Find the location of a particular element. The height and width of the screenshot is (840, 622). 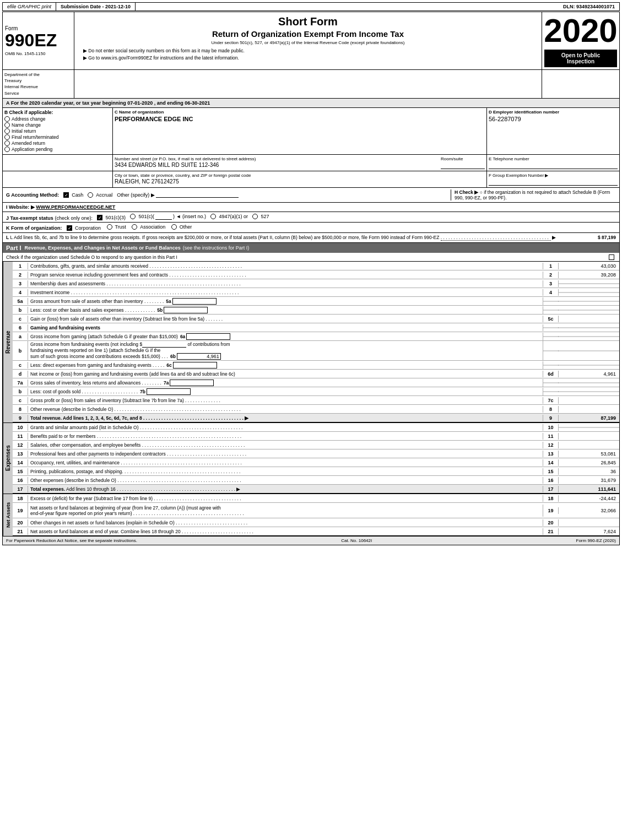

open-to-public: Open to Public Inspection is located at coordinates (581, 58).